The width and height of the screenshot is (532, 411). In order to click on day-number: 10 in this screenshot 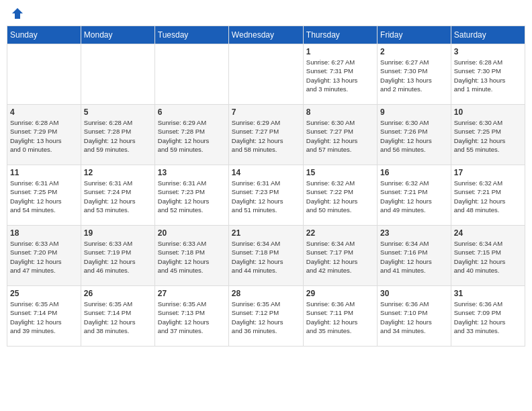, I will do `click(488, 112)`.